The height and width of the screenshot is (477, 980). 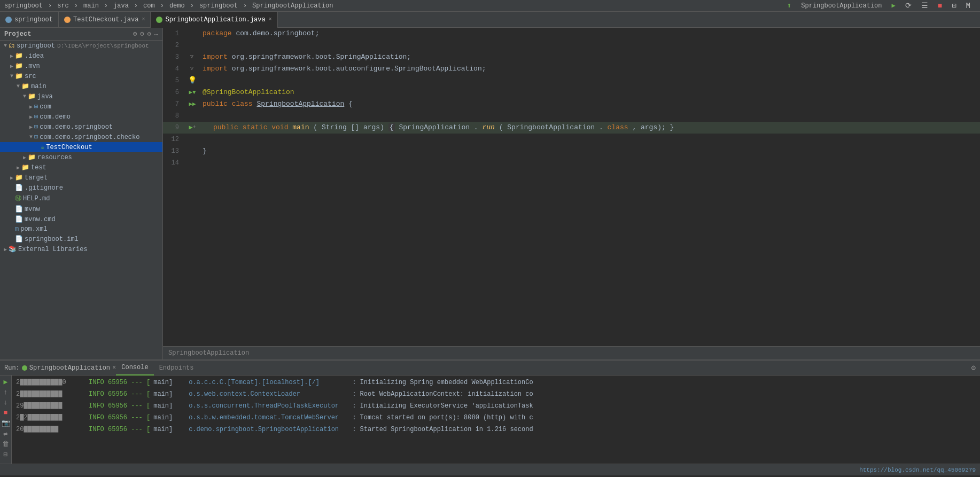 I want to click on sidebar-icon-collapse: ⊖, so click(x=142, y=34).